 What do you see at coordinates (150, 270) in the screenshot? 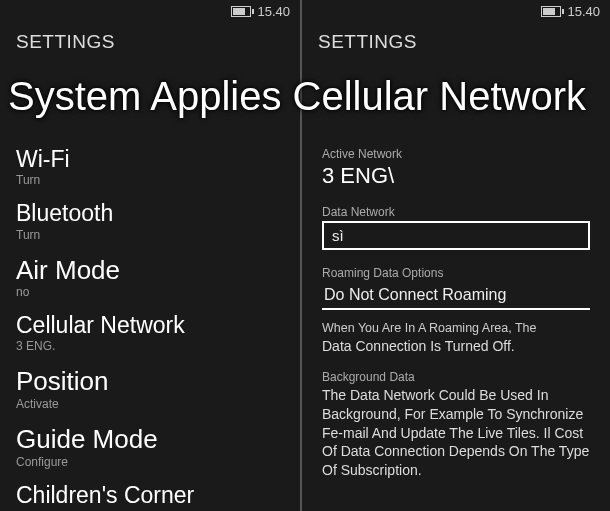
I see `setting-title: Air Mode` at bounding box center [150, 270].